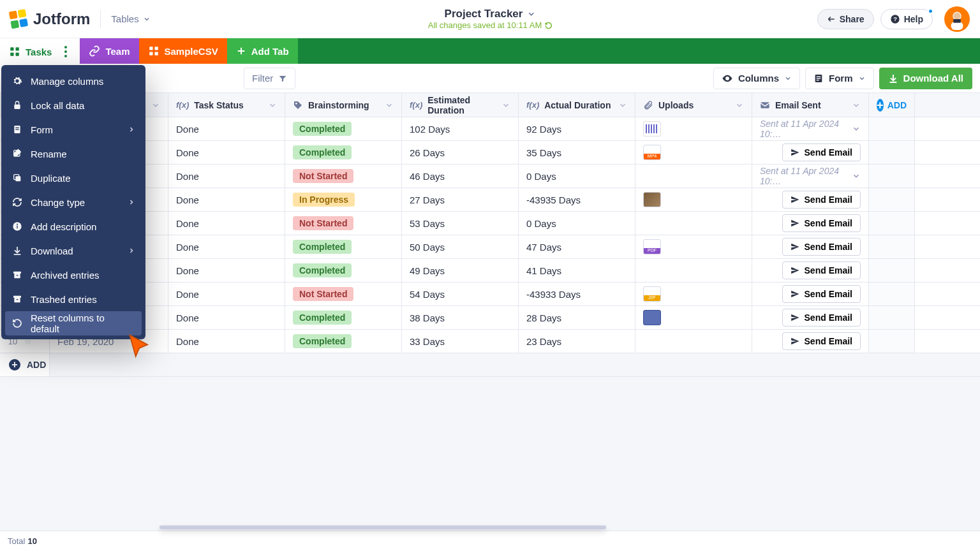 This screenshot has height=551, width=980. I want to click on table-row: DoneCompleted102 Days92 DaysSent at 11 A…, so click(490, 129).